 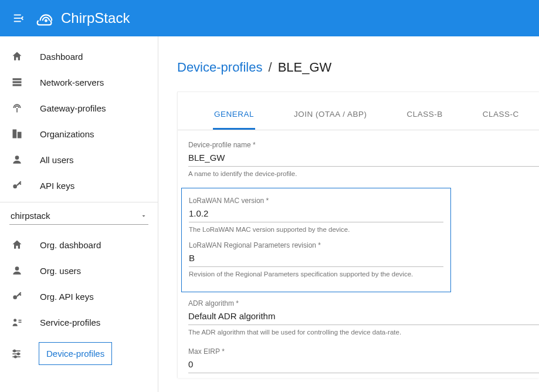 I want to click on tune-icon, so click(x=16, y=354).